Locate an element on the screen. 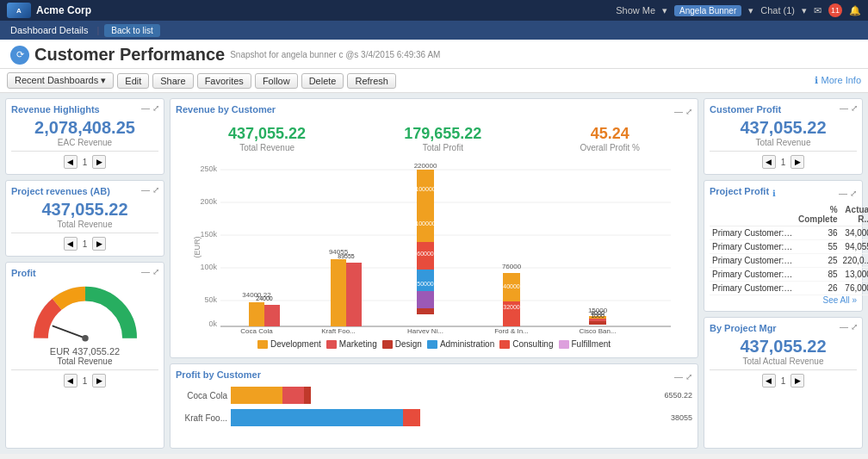 This screenshot has height=459, width=868. profit-expand: ⤢ is located at coordinates (156, 272).